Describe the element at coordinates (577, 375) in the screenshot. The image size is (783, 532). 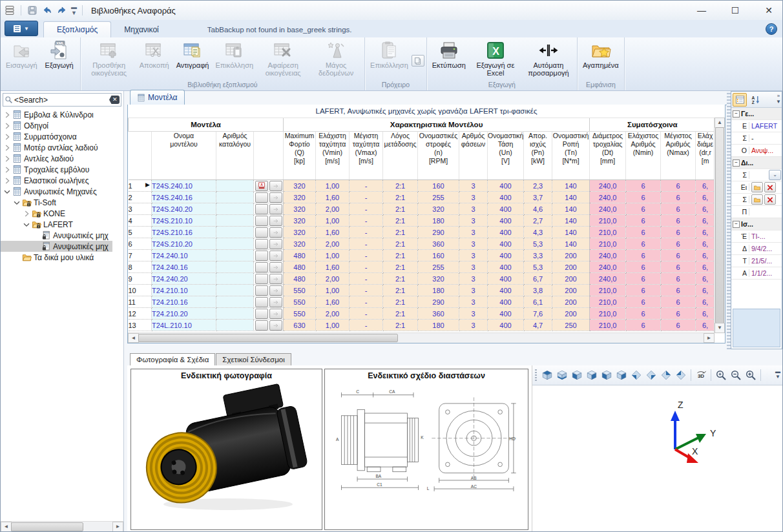
I see `view-left-button` at that location.